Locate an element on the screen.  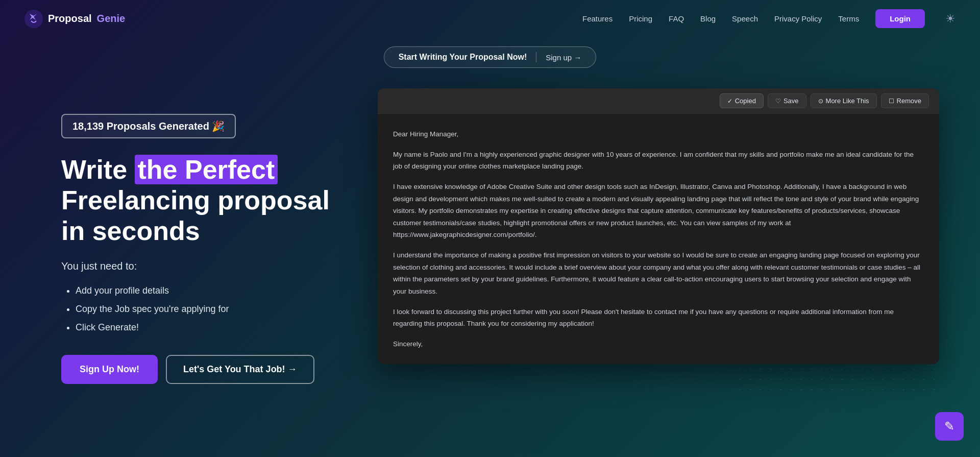
nav-links: Features Pricing FAQ Blog Speech Privacy… is located at coordinates (769, 18).